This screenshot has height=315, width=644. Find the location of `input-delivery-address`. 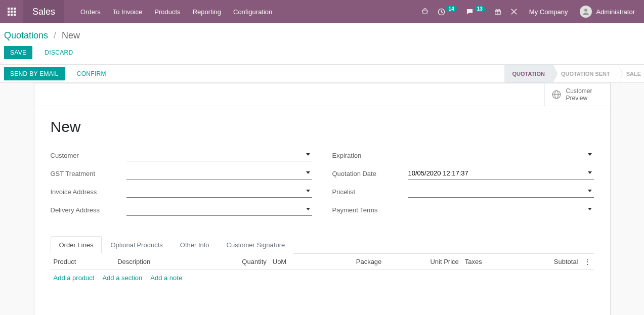

input-delivery-address is located at coordinates (214, 209).